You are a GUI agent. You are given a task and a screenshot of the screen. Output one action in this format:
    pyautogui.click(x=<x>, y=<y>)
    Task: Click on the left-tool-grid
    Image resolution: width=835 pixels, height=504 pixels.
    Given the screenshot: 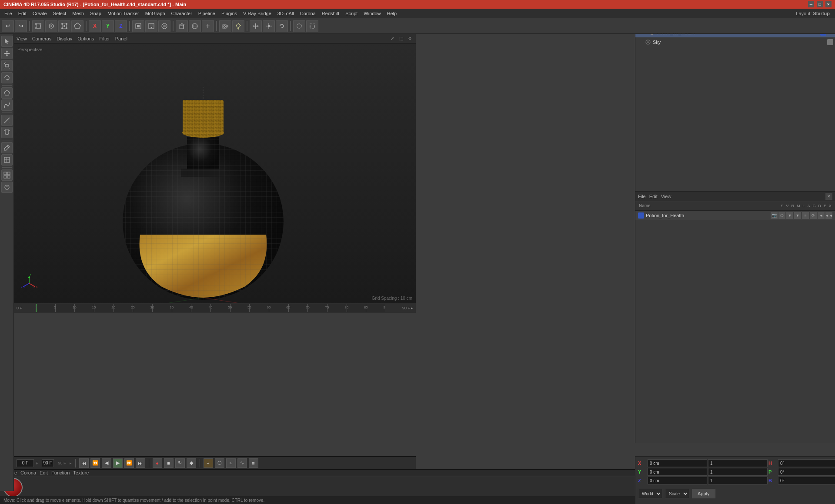 What is the action you would take?
    pyautogui.click(x=7, y=175)
    